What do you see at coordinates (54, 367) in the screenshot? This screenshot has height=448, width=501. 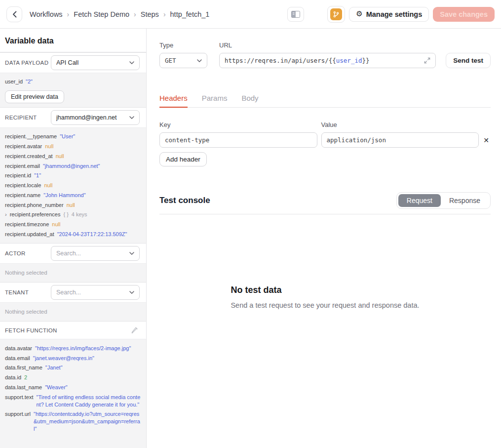 I see `variable-value: "Janet"` at bounding box center [54, 367].